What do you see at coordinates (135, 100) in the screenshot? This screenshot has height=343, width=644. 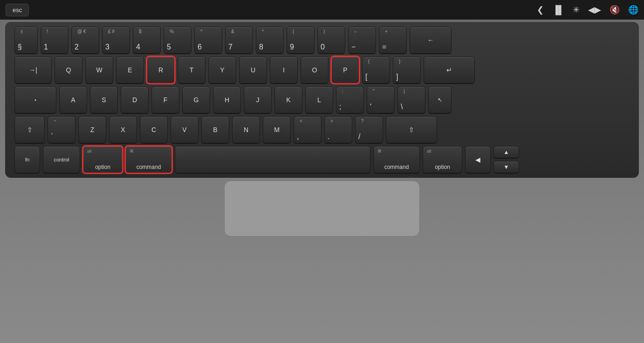 I see `key-d: D` at bounding box center [135, 100].